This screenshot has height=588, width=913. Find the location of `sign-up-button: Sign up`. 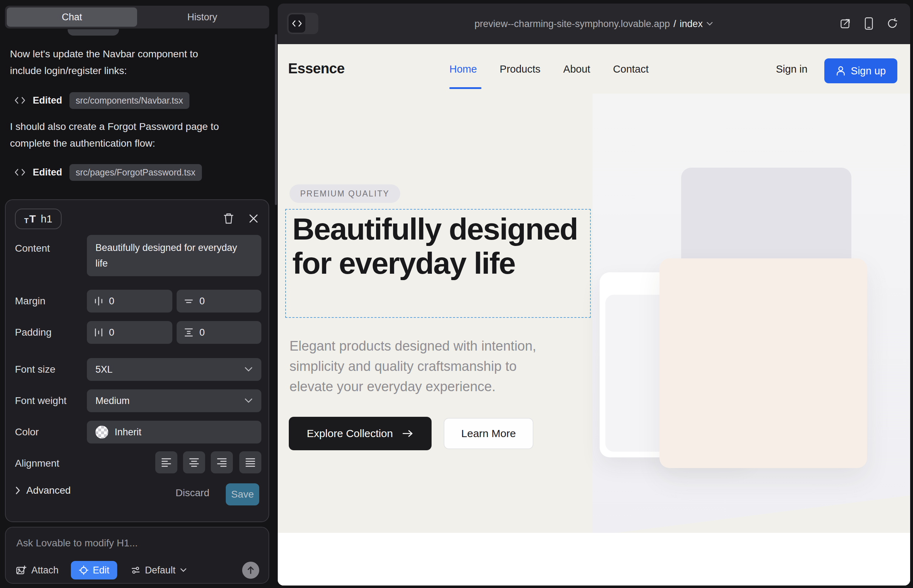

sign-up-button: Sign up is located at coordinates (861, 71).